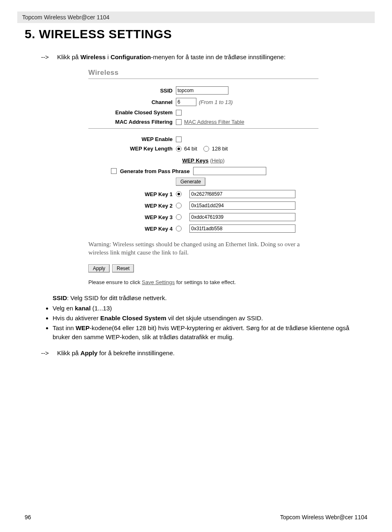 This screenshot has width=392, height=532. Describe the element at coordinates (205, 282) in the screenshot. I see `save-note-post: for settings to take effect.` at that location.